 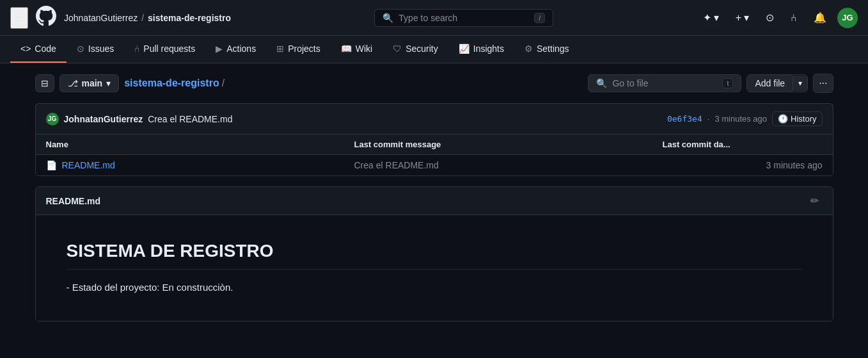 What do you see at coordinates (235, 49) in the screenshot?
I see `tab-actions: ▶ Actions` at bounding box center [235, 49].